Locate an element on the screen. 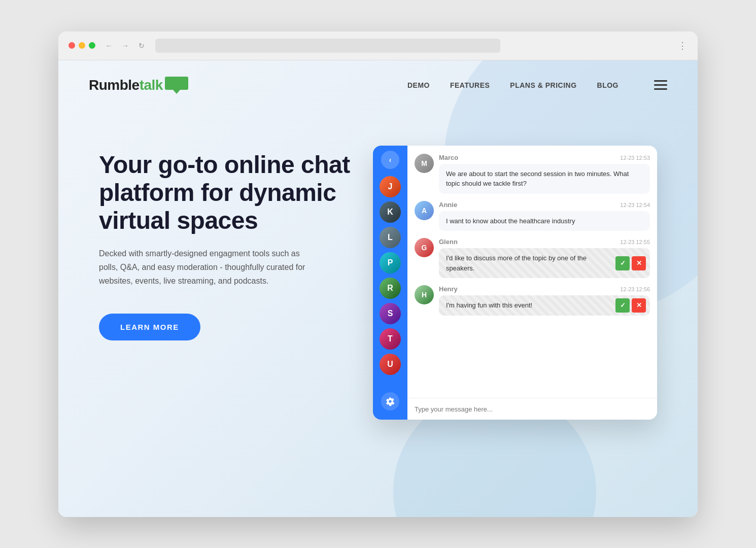  browser-chrome: ← → ↻ ⋮ is located at coordinates (378, 46).